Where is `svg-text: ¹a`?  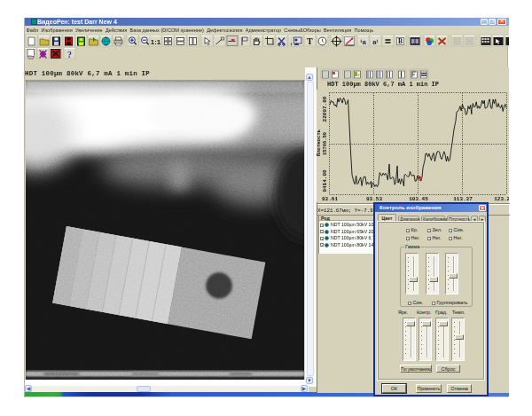 svg-text: ¹a is located at coordinates (364, 43).